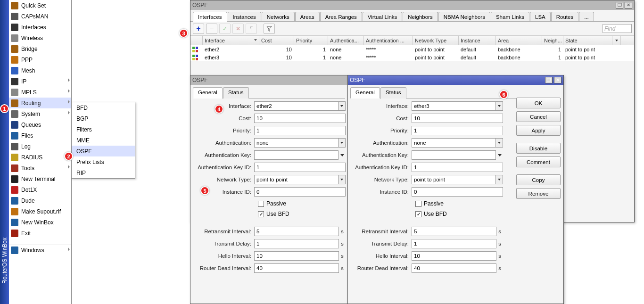 The width and height of the screenshot is (644, 304). I want to click on menu-windows: Windows, so click(40, 250).